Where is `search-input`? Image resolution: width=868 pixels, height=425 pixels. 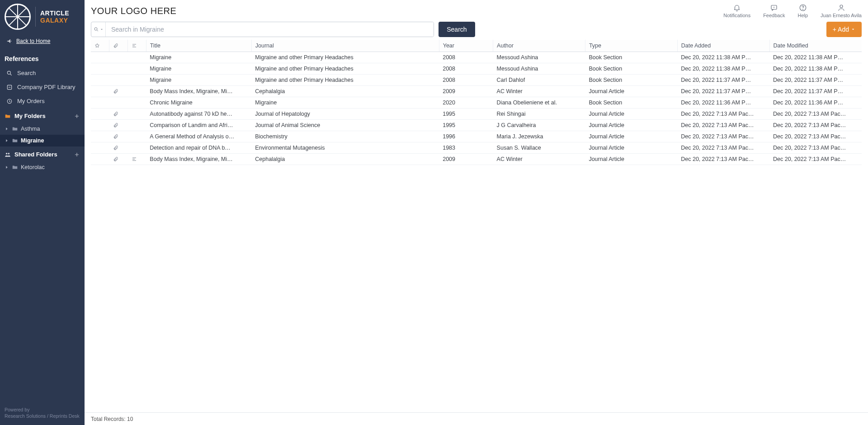 search-input is located at coordinates (269, 29).